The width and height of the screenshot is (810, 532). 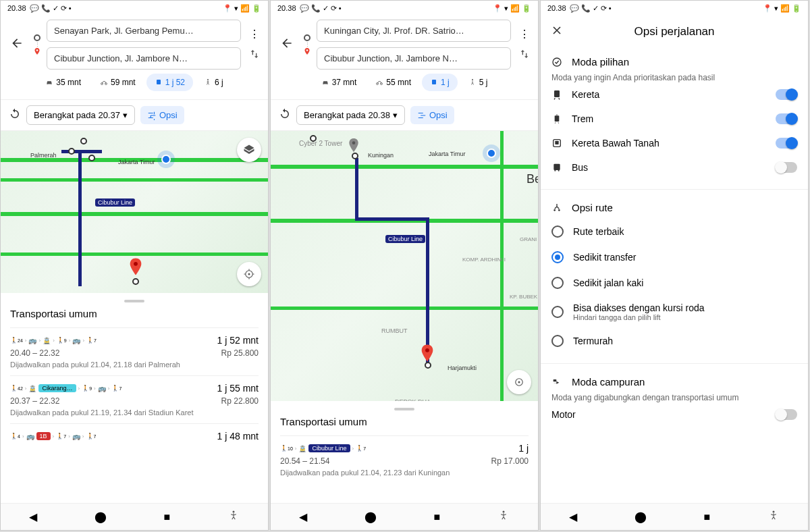 I want to click on status-icons-left: 💬 📞 ✓ ⟳ •, so click(x=51, y=8).